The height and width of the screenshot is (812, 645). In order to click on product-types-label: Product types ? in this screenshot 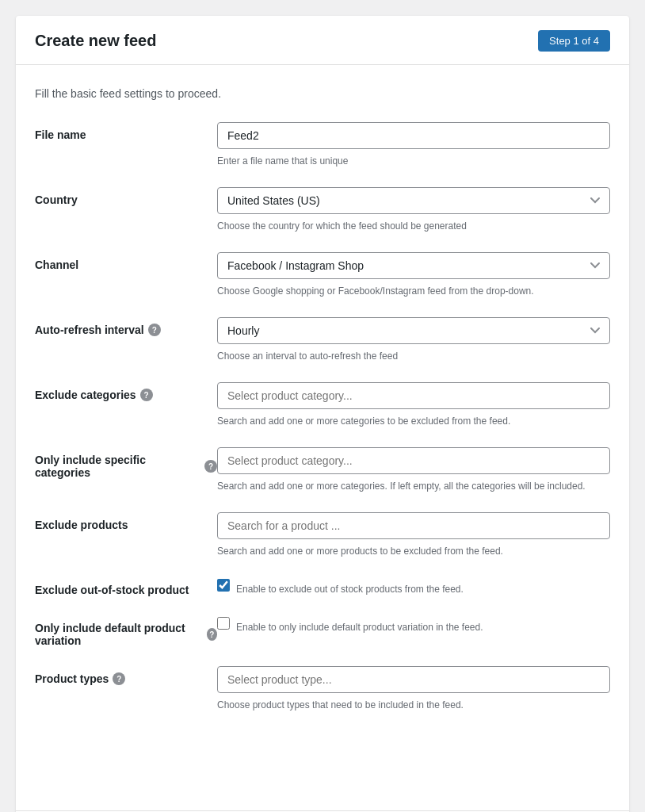, I will do `click(126, 679)`.